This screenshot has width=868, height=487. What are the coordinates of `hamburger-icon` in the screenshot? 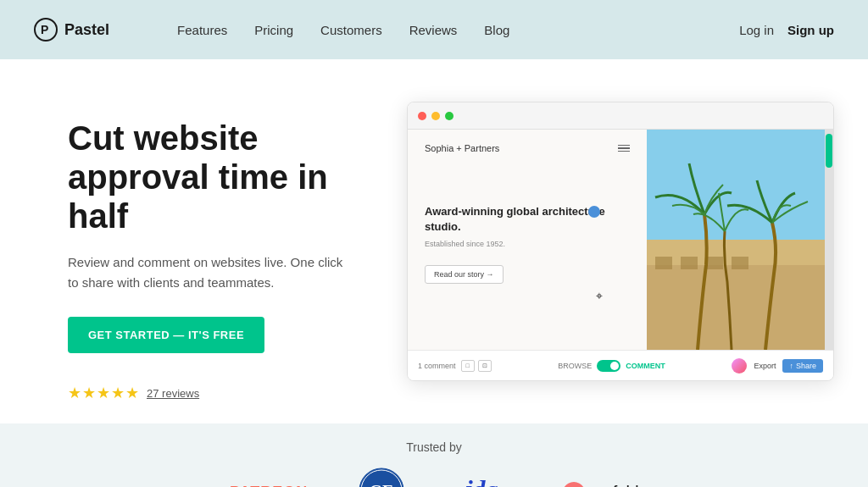 It's located at (624, 149).